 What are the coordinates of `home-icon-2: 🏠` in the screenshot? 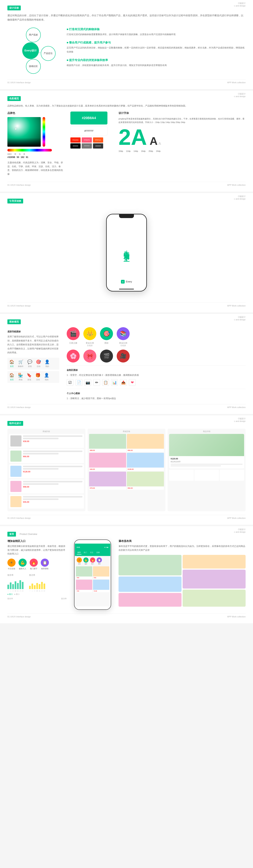 It's located at (11, 375).